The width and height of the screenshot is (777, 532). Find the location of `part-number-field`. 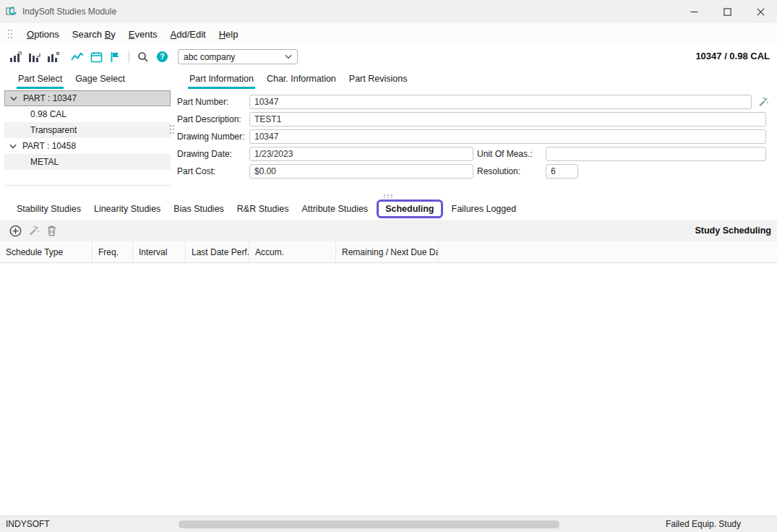

part-number-field is located at coordinates (500, 102).